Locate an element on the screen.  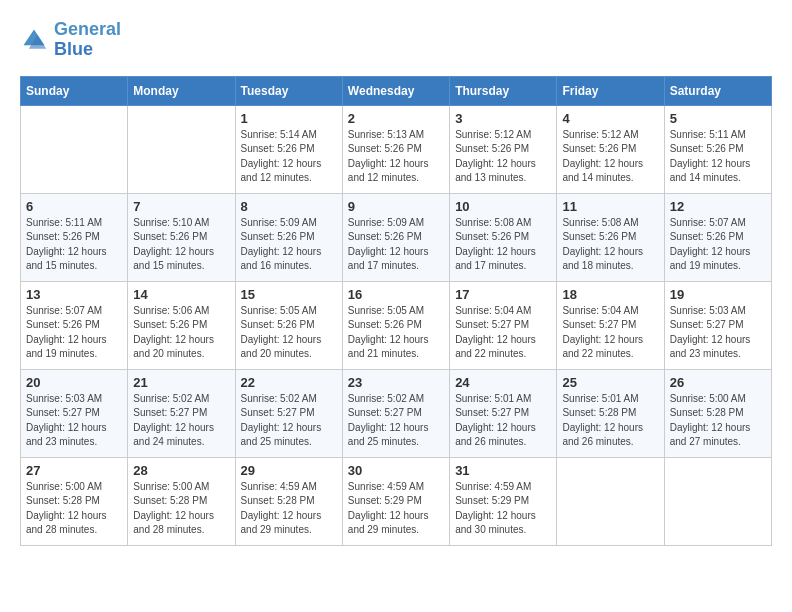
day-number: 12 is located at coordinates (718, 206).